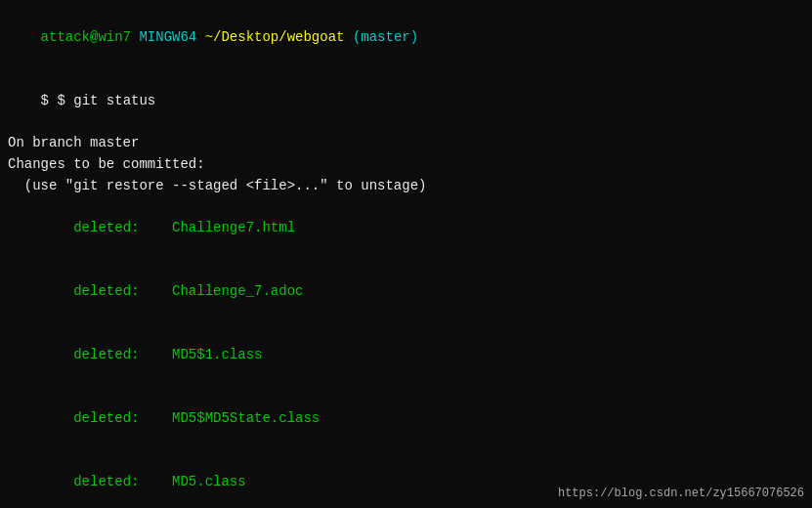  I want to click on terminal-prompt-command: $ git status, so click(106, 101).